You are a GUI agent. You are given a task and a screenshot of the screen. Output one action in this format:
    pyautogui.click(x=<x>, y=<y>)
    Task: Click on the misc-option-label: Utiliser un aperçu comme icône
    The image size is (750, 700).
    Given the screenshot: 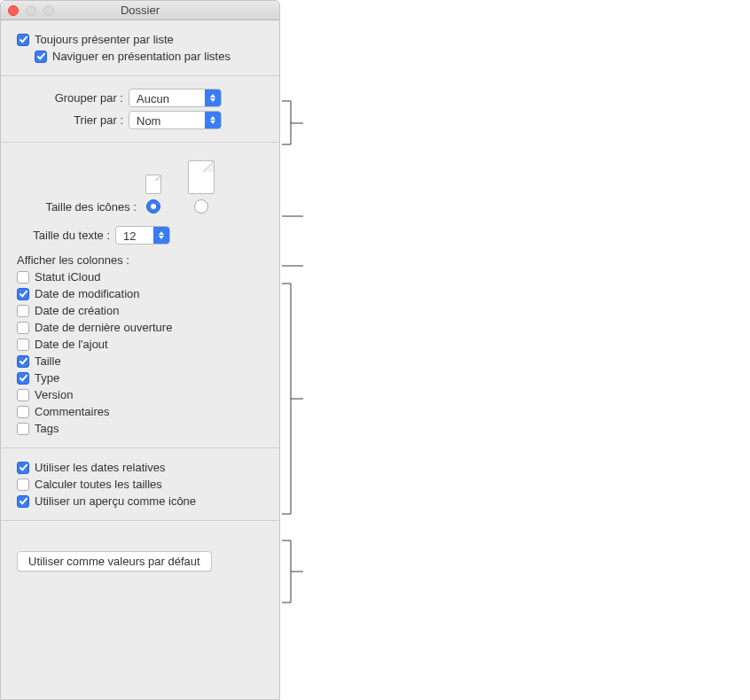 What is the action you would take?
    pyautogui.click(x=115, y=502)
    